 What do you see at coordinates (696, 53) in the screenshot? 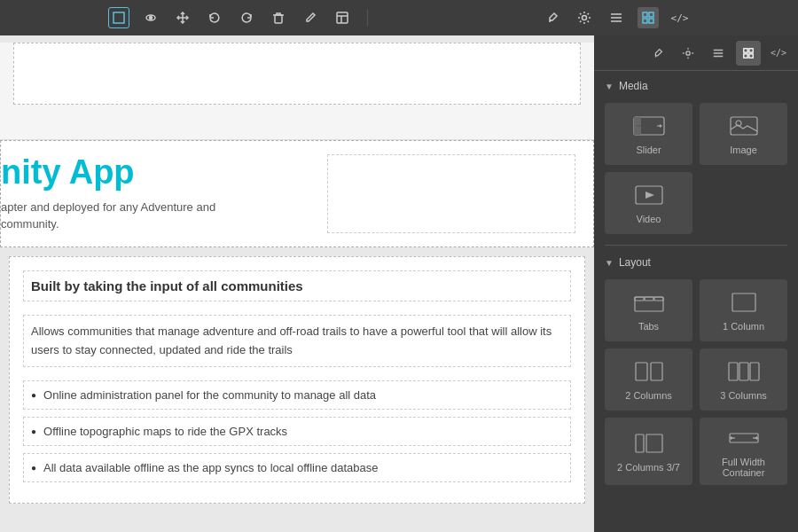
I see `panel-top-icons: </>` at bounding box center [696, 53].